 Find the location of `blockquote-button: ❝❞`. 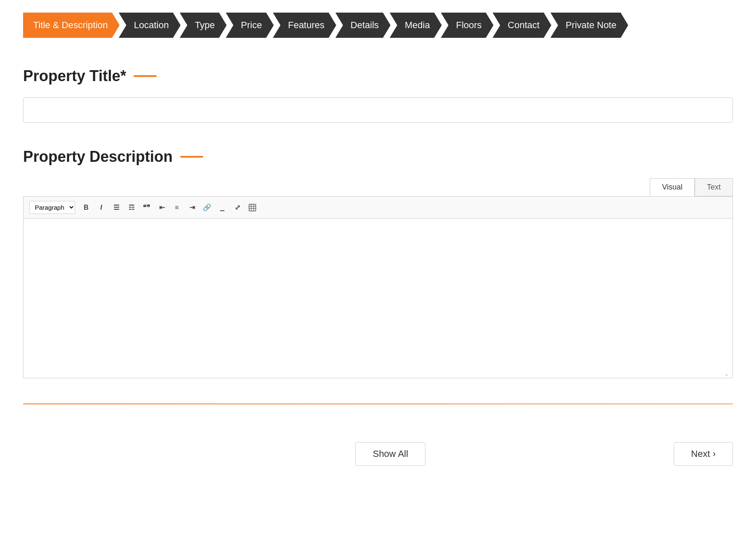

blockquote-button: ❝❞ is located at coordinates (147, 208).